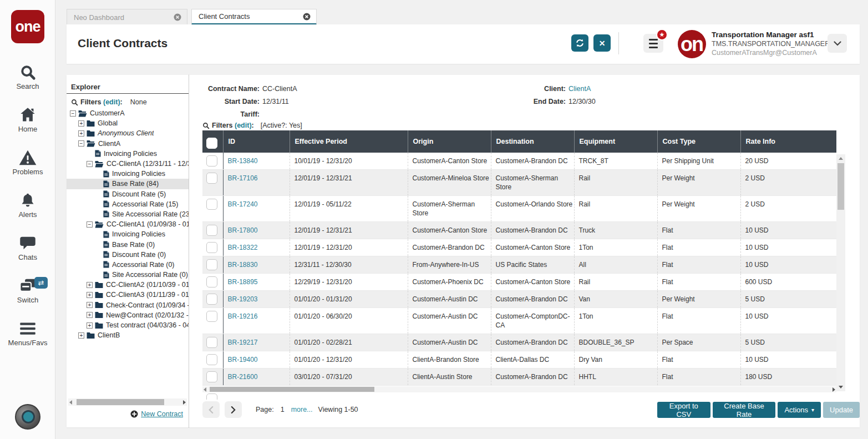  Describe the element at coordinates (128, 194) in the screenshot. I see `tree-item: Discount Rate (5)` at that location.